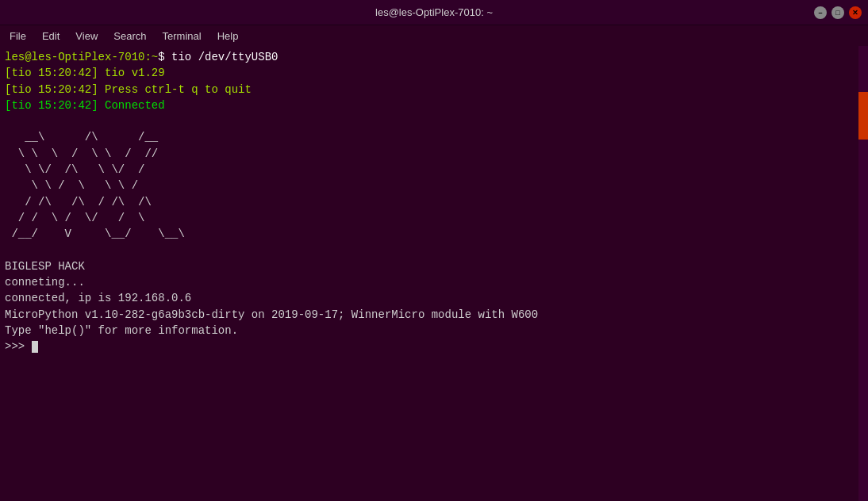  I want to click on menu-search: Search, so click(130, 36).